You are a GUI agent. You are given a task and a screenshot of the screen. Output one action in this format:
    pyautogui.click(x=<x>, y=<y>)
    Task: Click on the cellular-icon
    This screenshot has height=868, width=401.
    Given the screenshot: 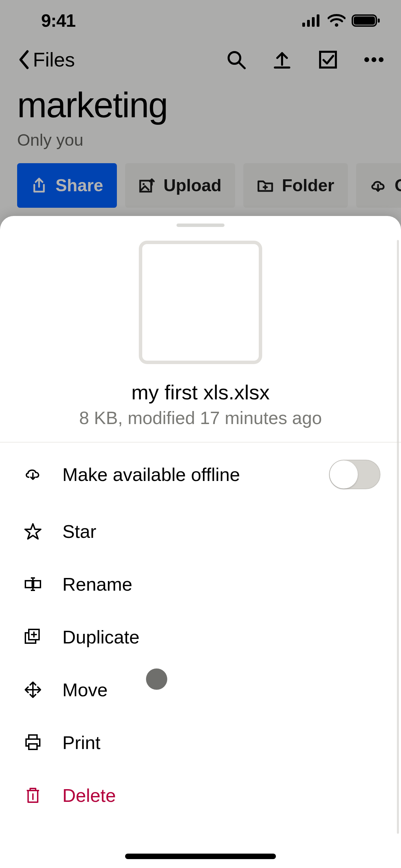 What is the action you would take?
    pyautogui.click(x=312, y=21)
    